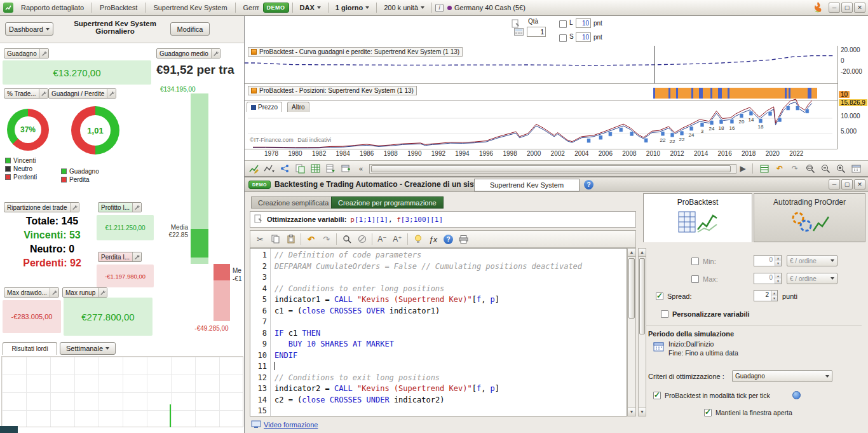 This screenshot has height=433, width=868. I want to click on maximize-button: ▢, so click(847, 8).